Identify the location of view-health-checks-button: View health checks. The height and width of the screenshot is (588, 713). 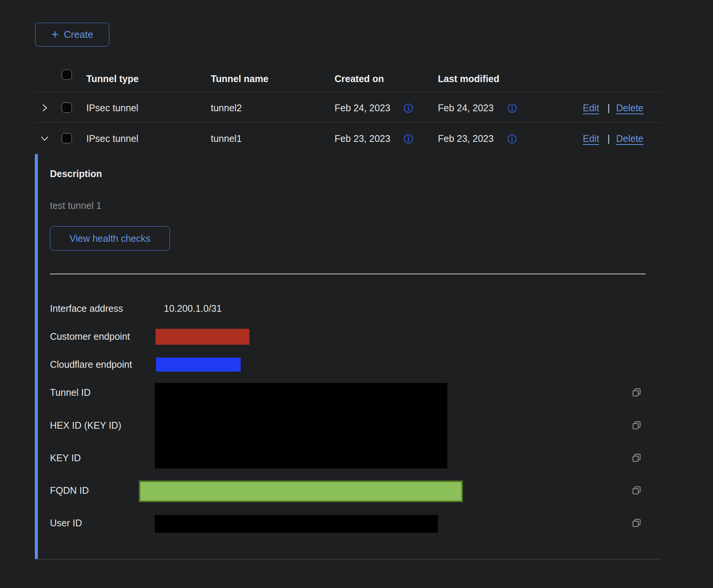
(110, 238).